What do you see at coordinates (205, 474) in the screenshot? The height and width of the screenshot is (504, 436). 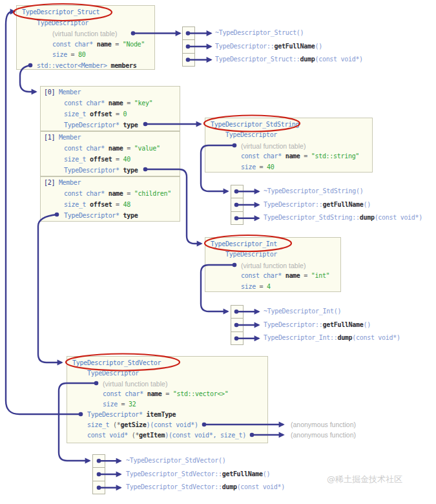 I see `vtable-stdvector-labels: ~TypeDescriptor_StdVector()TypeDescripto…` at bounding box center [205, 474].